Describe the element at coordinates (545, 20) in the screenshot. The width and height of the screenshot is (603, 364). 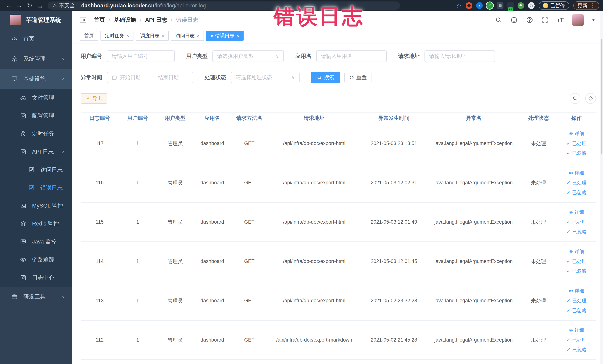
I see `fullscreen-icon` at that location.